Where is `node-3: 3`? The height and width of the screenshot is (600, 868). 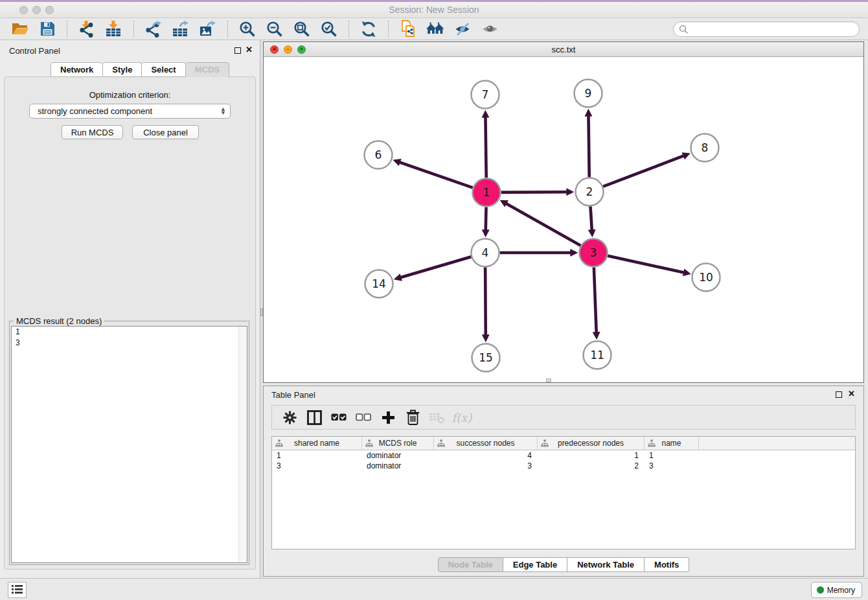 node-3: 3 is located at coordinates (593, 253).